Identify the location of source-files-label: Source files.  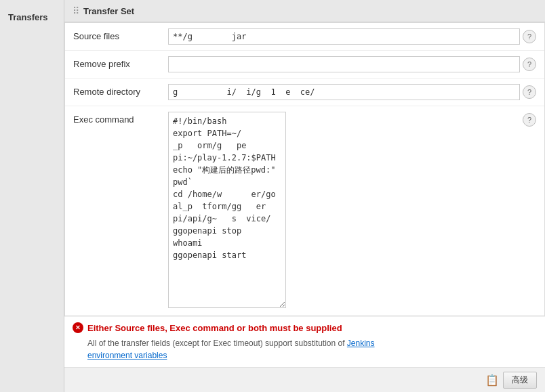
(121, 35).